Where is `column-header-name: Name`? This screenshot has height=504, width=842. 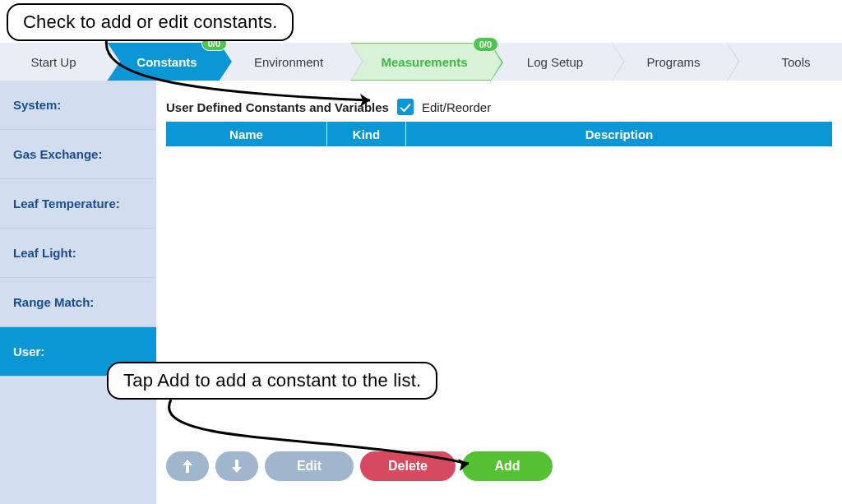
column-header-name: Name is located at coordinates (247, 134).